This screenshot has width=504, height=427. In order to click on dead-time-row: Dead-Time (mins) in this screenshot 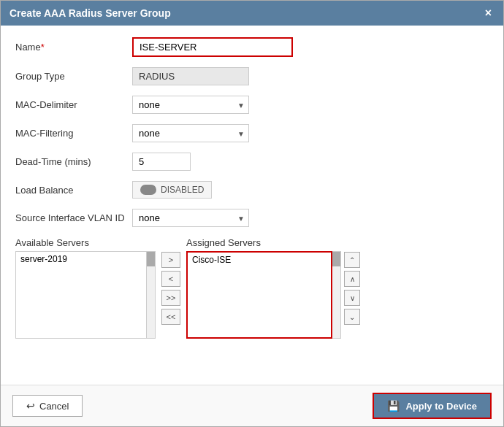, I will do `click(252, 162)`.